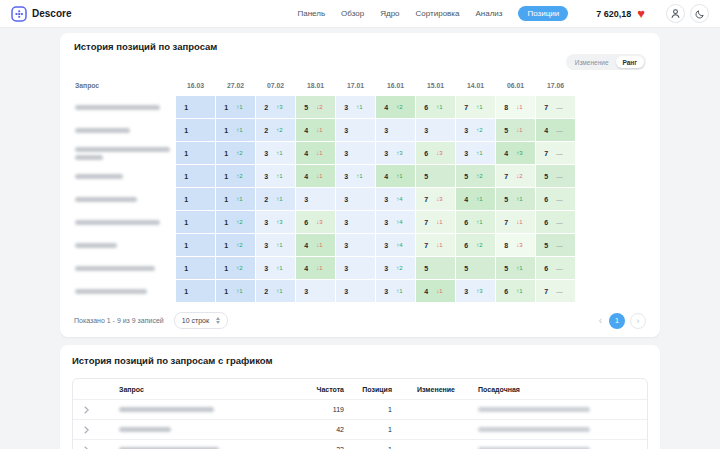 This screenshot has width=720, height=449. Describe the element at coordinates (352, 14) in the screenshot. I see `nav-item-2: Обзор` at that location.